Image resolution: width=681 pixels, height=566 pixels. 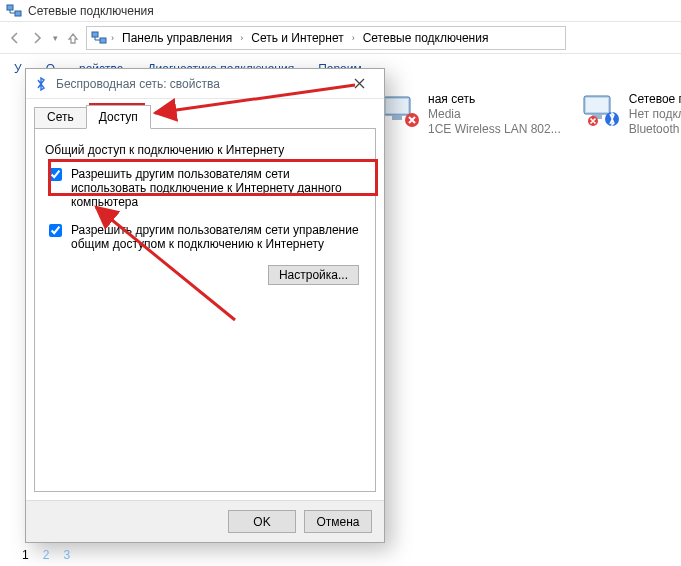 I want to click on nav-back-button, so click(x=15, y=38).